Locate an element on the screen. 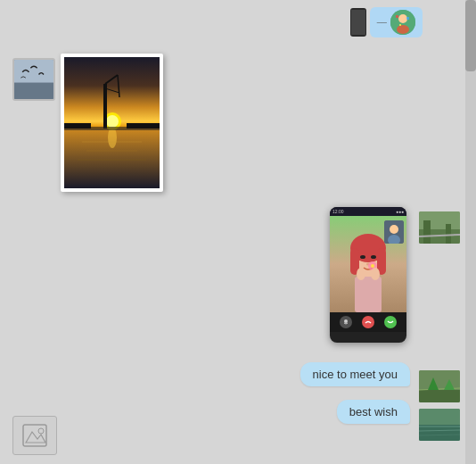 The image size is (476, 464). phone-screenshot: 12:00 ●●● is located at coordinates (368, 275).